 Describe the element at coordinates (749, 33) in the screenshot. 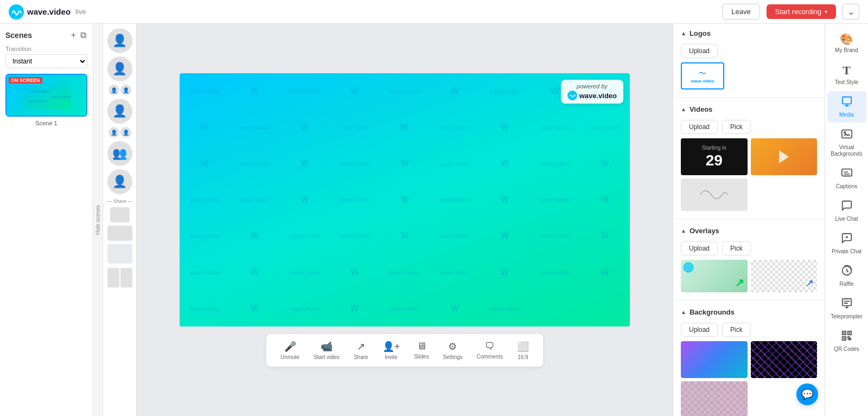

I see `logos-section-header: ▲ Logos` at that location.